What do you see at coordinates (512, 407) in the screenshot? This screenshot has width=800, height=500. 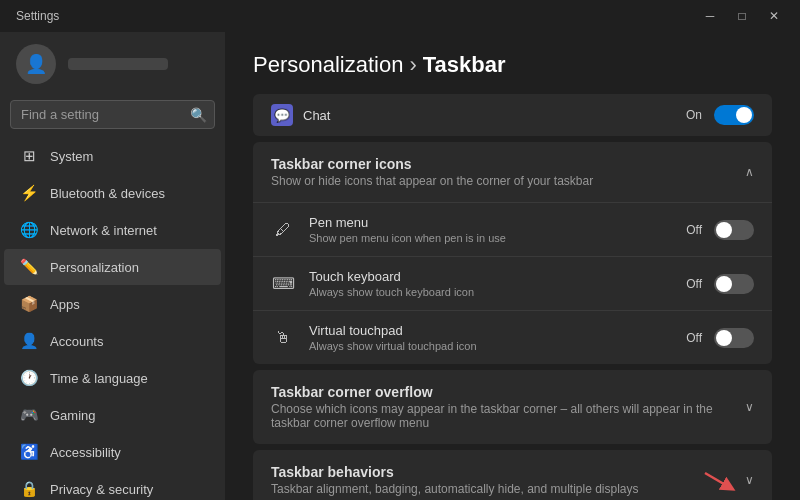 I see `taskbar-corner-overflow-header: Taskbar corner overflow Choose which ico…` at bounding box center [512, 407].